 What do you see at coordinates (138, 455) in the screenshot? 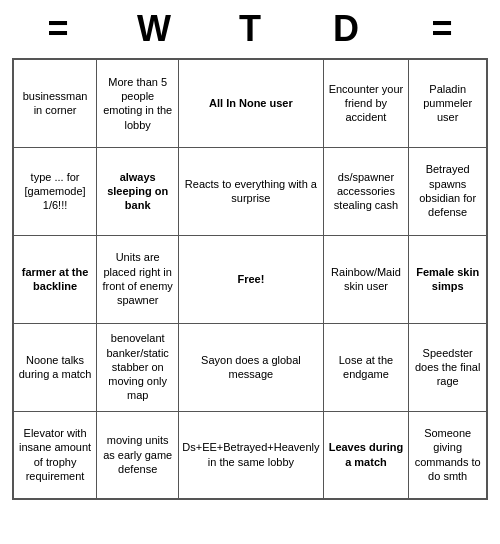
I see `cell-r4-c1: moving units as early game defense` at bounding box center [138, 455].